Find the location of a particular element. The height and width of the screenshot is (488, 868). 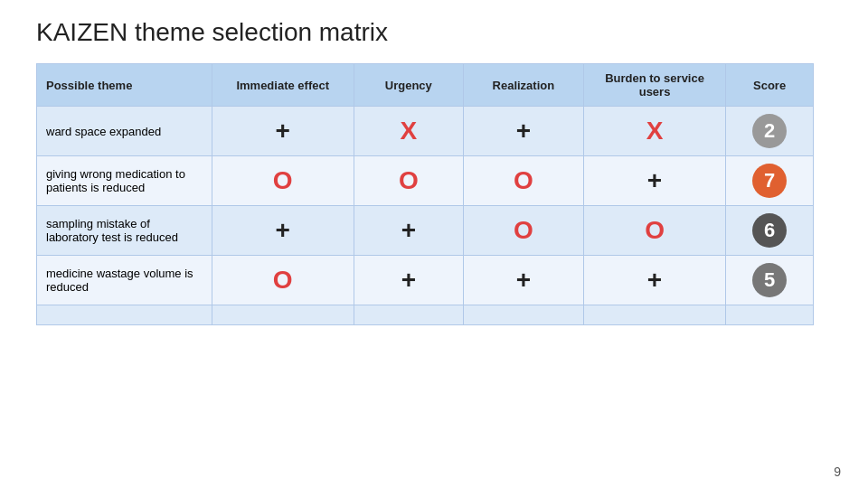

cell-theme: ward space expanded is located at coordinates (125, 132).